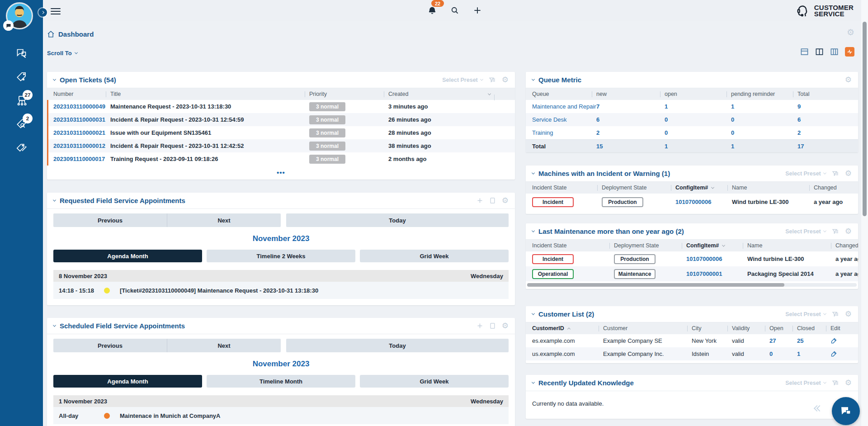 The width and height of the screenshot is (868, 426). I want to click on col-number: Number, so click(82, 94).